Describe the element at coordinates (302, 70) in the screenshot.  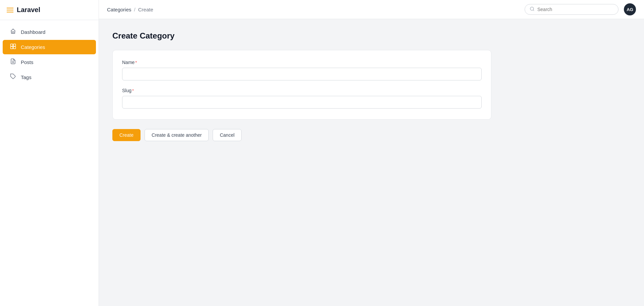
I see `name-group: Name*` at that location.